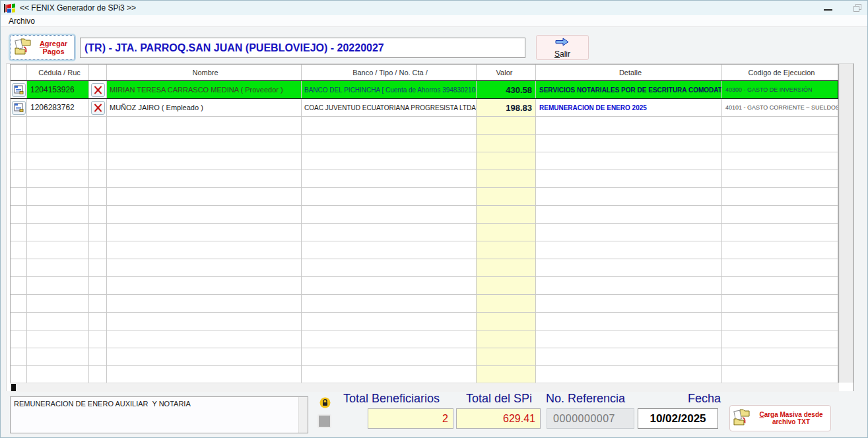 The height and width of the screenshot is (438, 868). What do you see at coordinates (42, 47) in the screenshot?
I see `agregar-pagos-button: Agregar Pagos` at bounding box center [42, 47].